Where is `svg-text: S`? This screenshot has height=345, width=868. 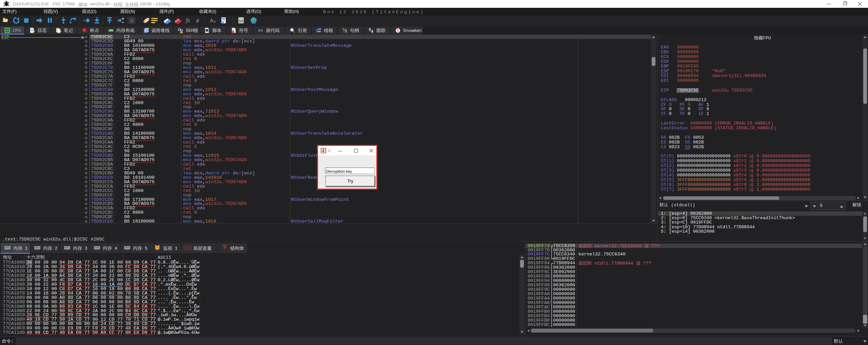
svg-text: S is located at coordinates (132, 21).